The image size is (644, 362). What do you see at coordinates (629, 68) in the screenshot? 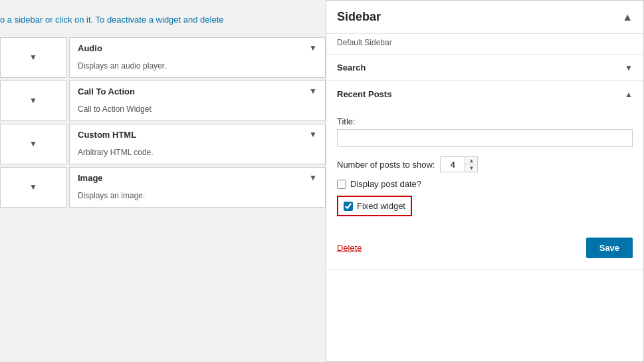
I see `chevron-down-icon` at bounding box center [629, 68].